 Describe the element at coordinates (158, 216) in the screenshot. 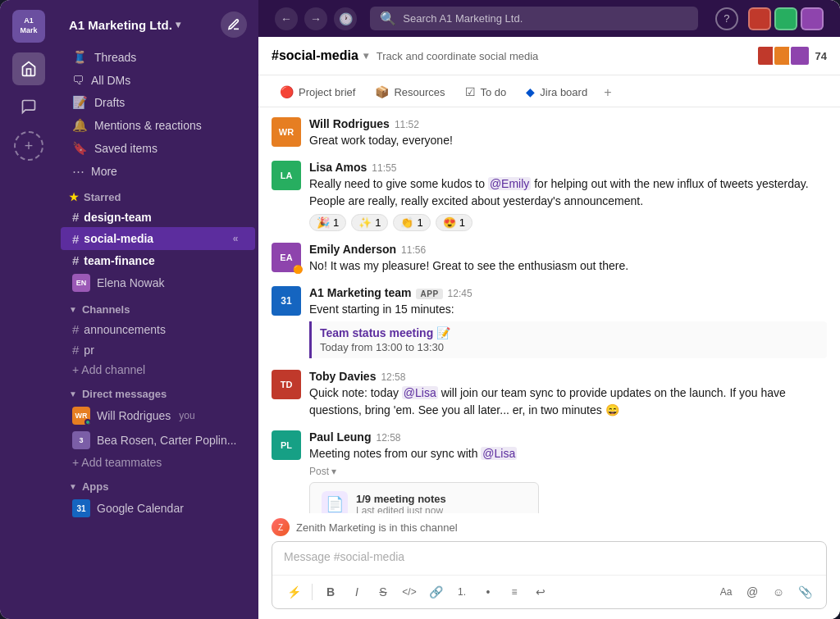

I see `sidebar-channel-design-team: # design-team` at that location.